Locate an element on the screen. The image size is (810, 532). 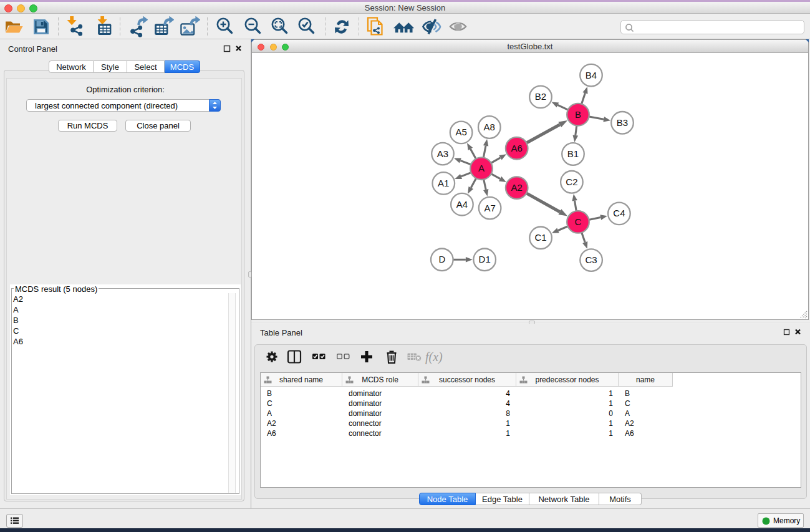
svg-text: A1 is located at coordinates (443, 183).